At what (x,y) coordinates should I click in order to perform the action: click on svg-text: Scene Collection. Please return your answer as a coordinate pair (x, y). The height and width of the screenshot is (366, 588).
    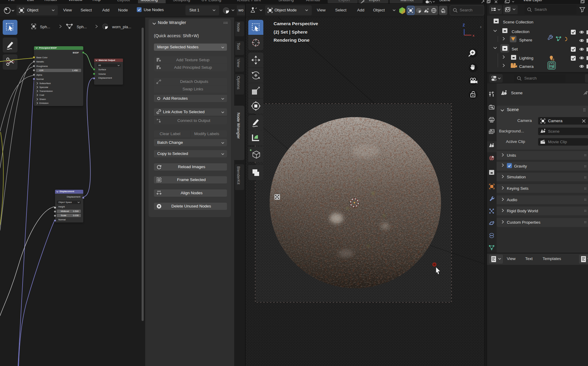
    Looking at the image, I should click on (518, 22).